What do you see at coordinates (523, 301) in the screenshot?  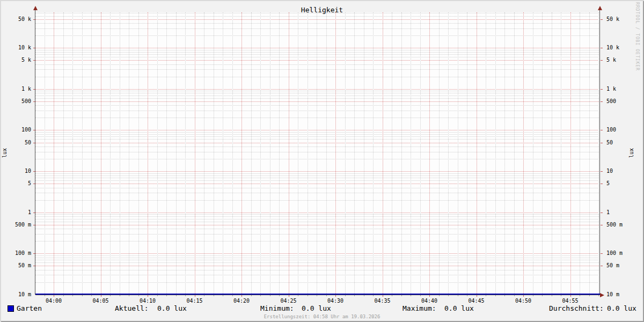 I see `x-tick-label: 04:50` at bounding box center [523, 301].